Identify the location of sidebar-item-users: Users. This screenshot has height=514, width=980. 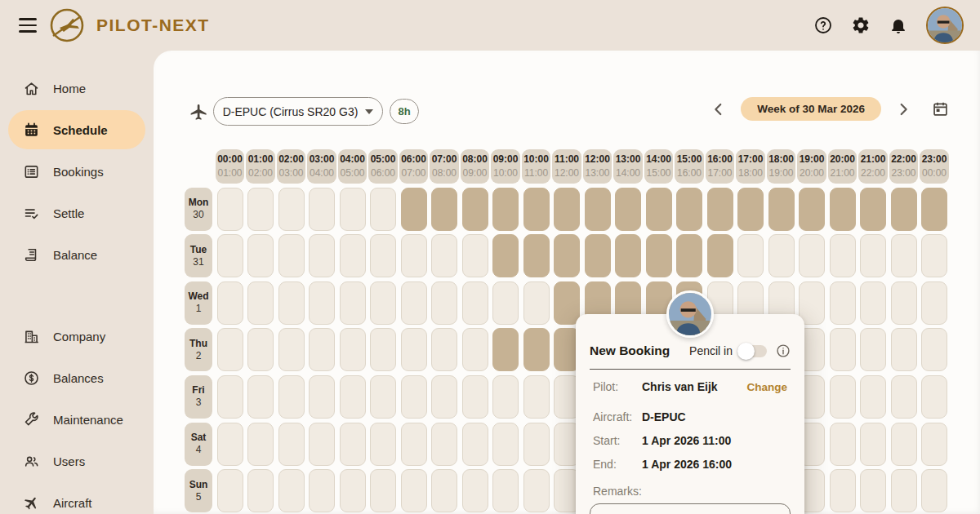
(77, 461).